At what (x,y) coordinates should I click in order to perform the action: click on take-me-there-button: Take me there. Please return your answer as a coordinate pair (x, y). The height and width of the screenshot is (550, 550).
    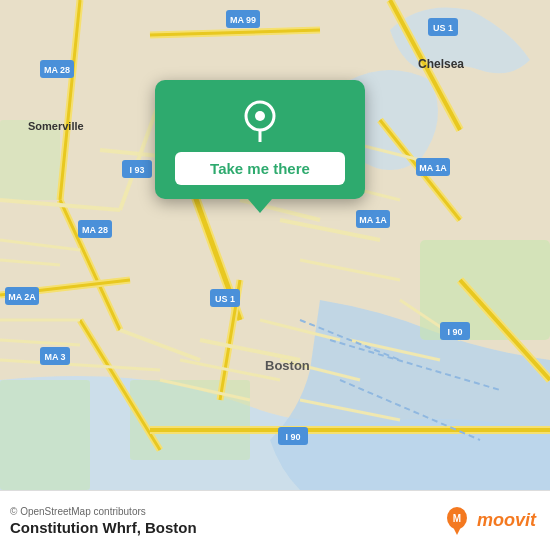
    Looking at the image, I should click on (260, 168).